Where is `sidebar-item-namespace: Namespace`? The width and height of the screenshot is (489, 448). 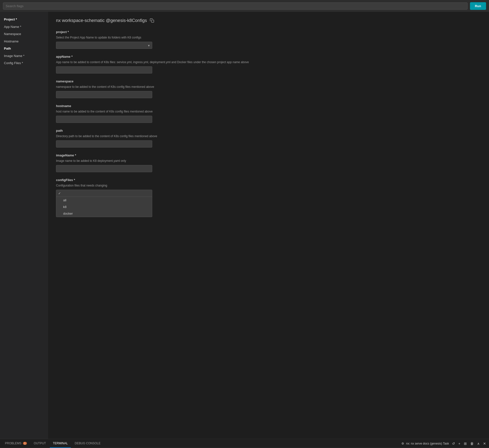
sidebar-item-namespace: Namespace is located at coordinates (24, 34).